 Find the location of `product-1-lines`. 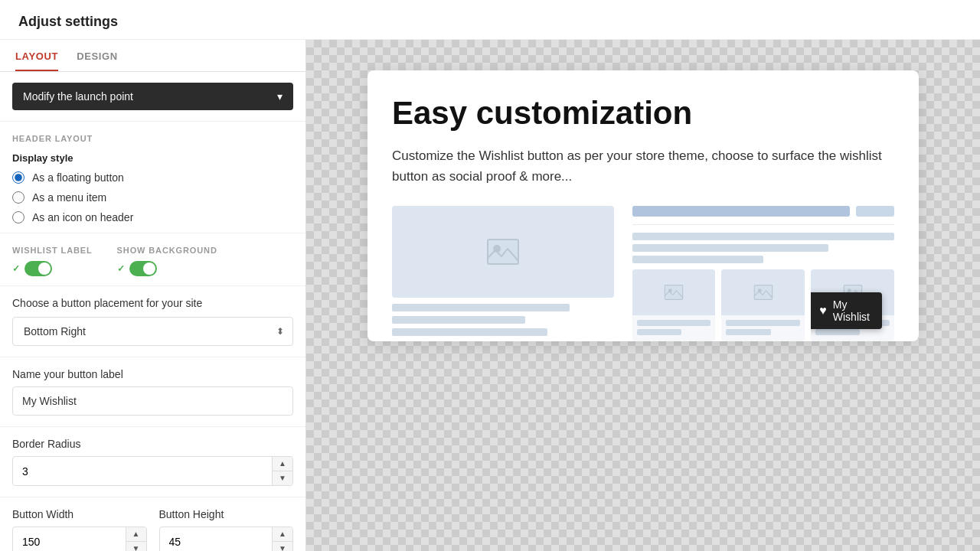

product-1-lines is located at coordinates (674, 328).